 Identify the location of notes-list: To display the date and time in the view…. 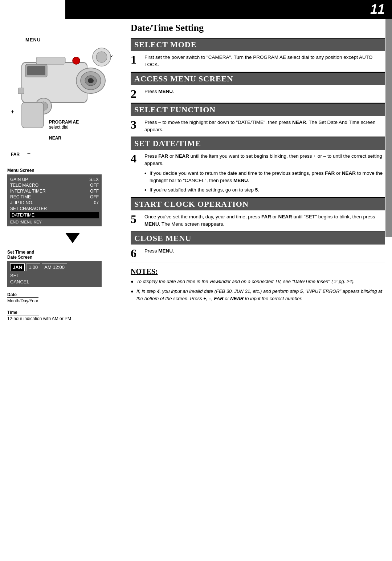
(258, 290).